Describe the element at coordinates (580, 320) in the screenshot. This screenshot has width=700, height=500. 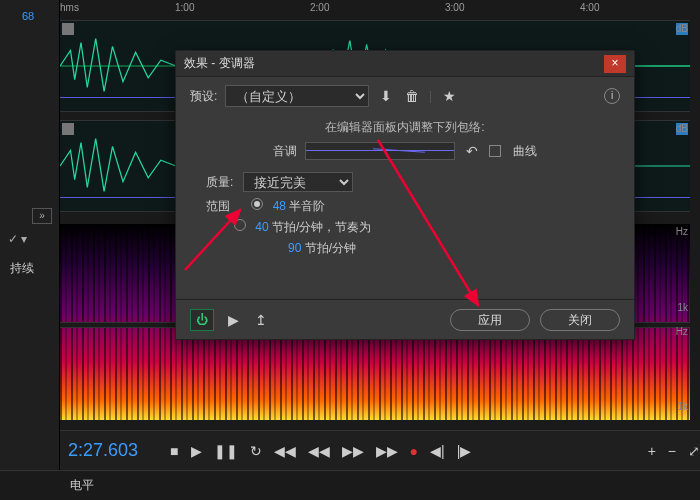
I see `close-button: 关闭` at that location.